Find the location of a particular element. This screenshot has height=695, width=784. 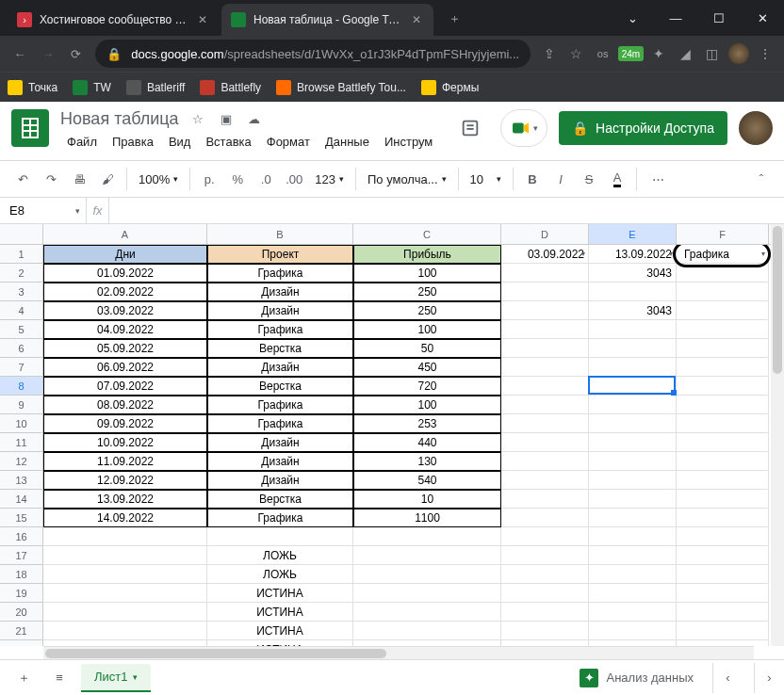

extension-icon: os is located at coordinates (603, 54).